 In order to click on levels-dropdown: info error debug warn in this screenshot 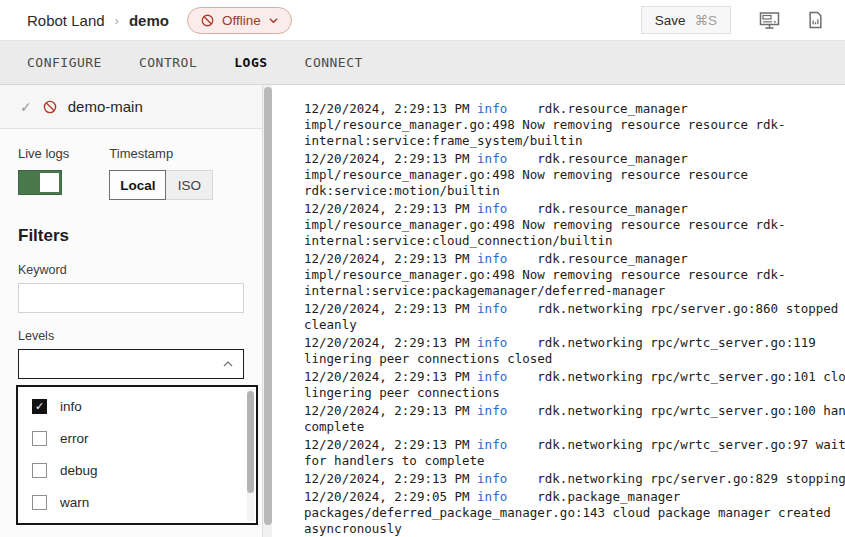, I will do `click(137, 455)`.